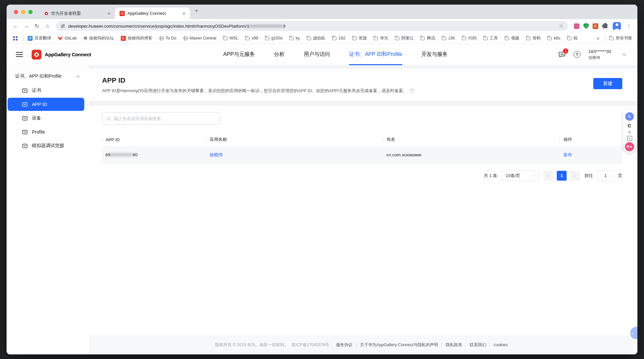  I want to click on bookmark-item: k8s, so click(554, 38).